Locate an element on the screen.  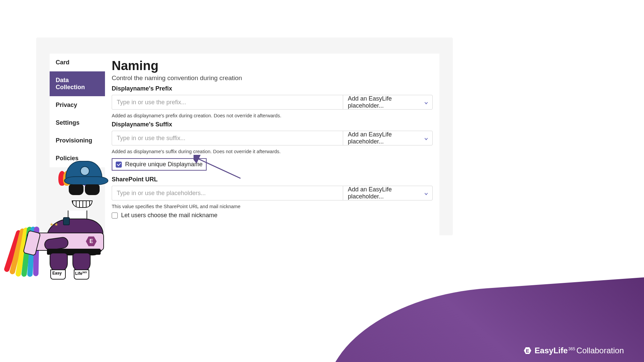
sidebar-item-card: Card is located at coordinates (77, 62).